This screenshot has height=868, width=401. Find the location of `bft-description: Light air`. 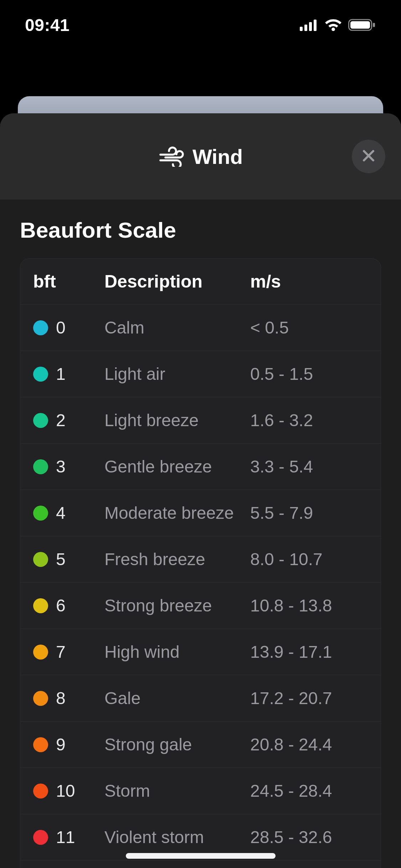

bft-description: Light air is located at coordinates (178, 374).